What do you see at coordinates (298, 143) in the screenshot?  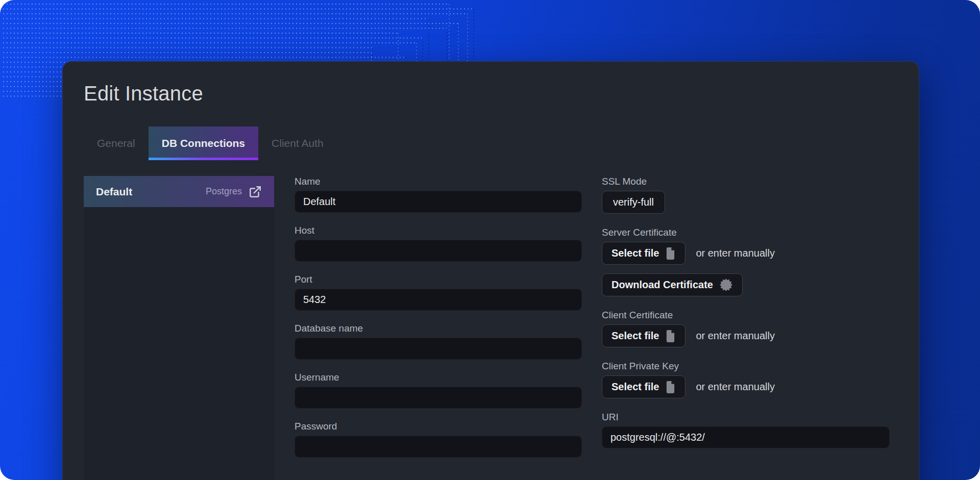 I see `tab-client-auth-label: Client Auth` at bounding box center [298, 143].